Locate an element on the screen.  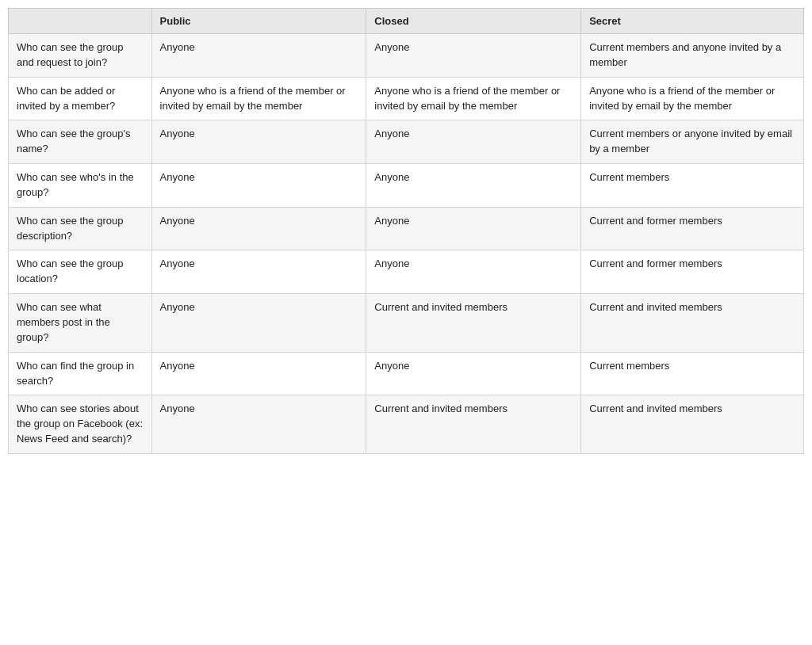
table-row: Who can see what members post in the gro… is located at coordinates (406, 323).